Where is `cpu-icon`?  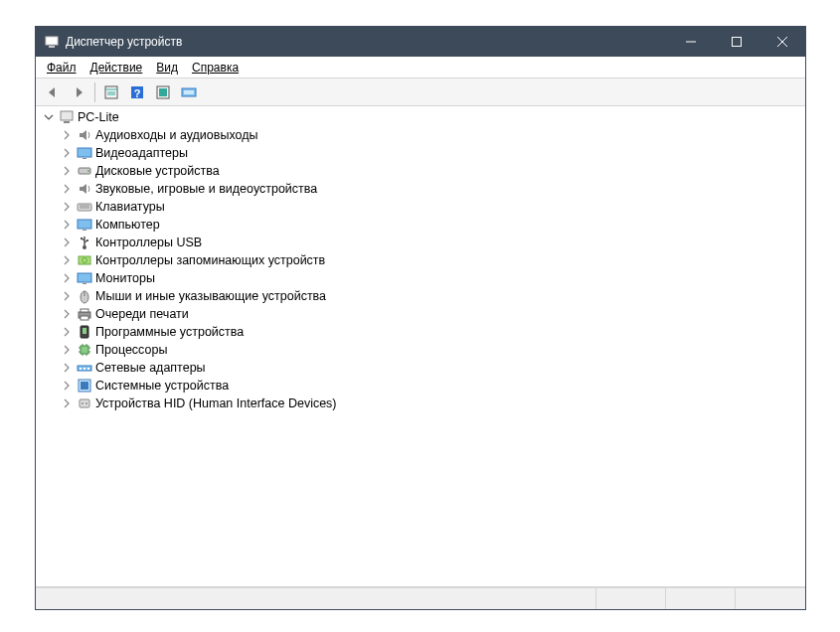
cpu-icon is located at coordinates (84, 350).